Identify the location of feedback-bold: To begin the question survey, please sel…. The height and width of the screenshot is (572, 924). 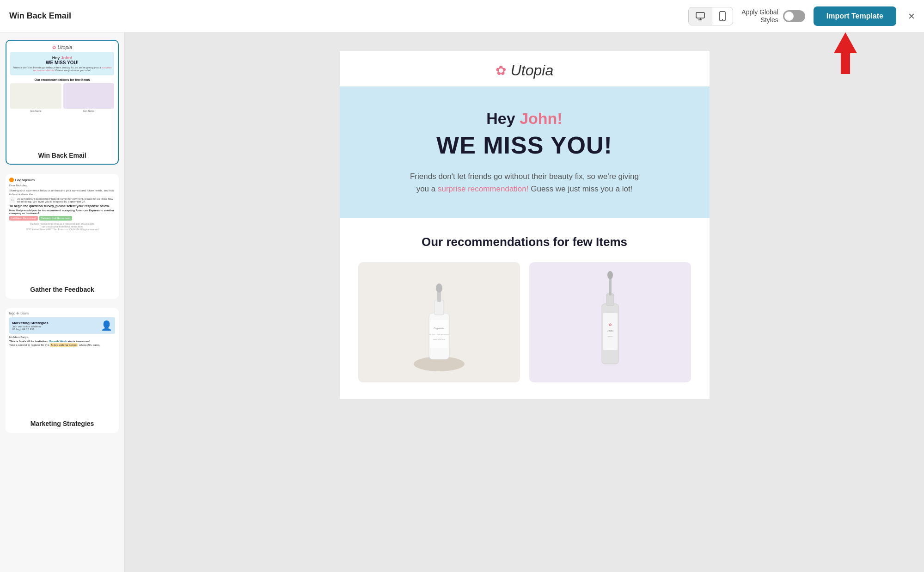
(62, 206).